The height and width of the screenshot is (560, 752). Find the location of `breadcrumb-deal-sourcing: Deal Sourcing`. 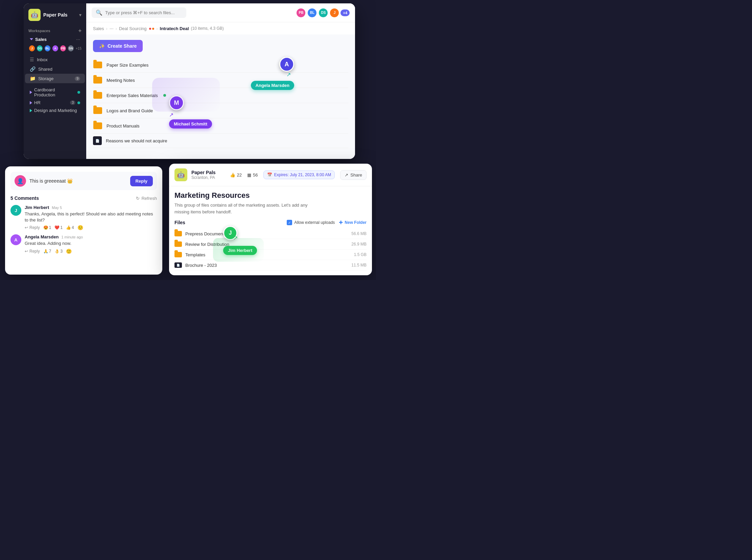

breadcrumb-deal-sourcing: Deal Sourcing is located at coordinates (137, 28).